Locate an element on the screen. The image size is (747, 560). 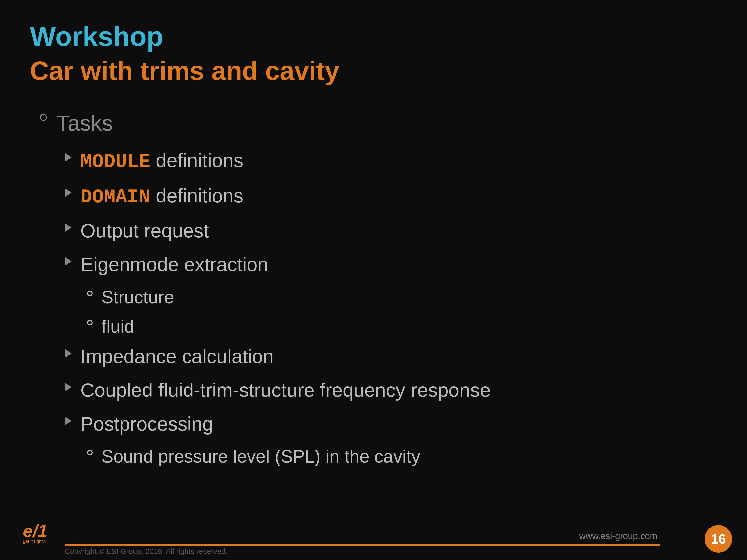
list-item-eigenmode-group: Eigenmode extraction Structure fluid is located at coordinates (391, 295).